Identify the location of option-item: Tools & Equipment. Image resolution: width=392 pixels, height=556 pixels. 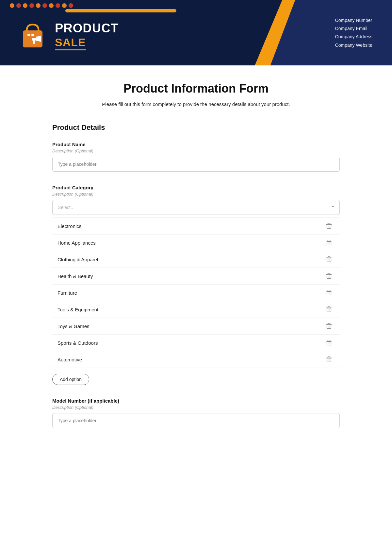
(196, 309).